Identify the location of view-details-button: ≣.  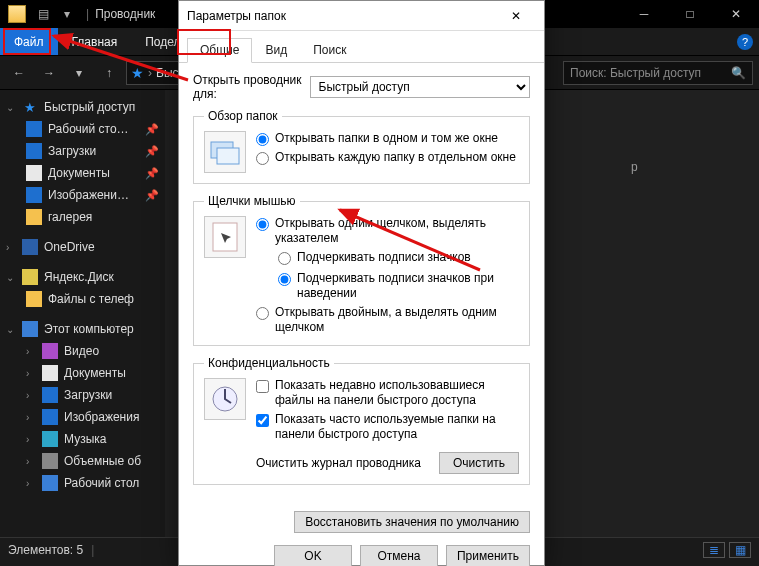
(714, 550).